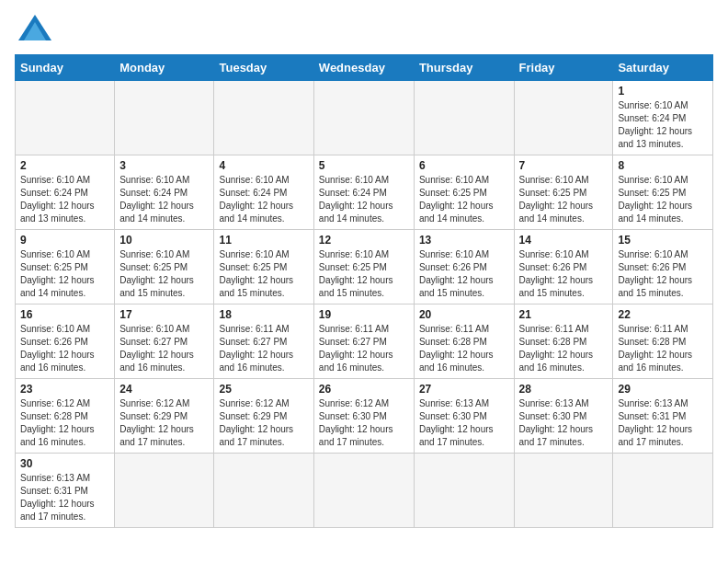 The width and height of the screenshot is (728, 563). I want to click on header-tuesday: Tuesday, so click(264, 68).